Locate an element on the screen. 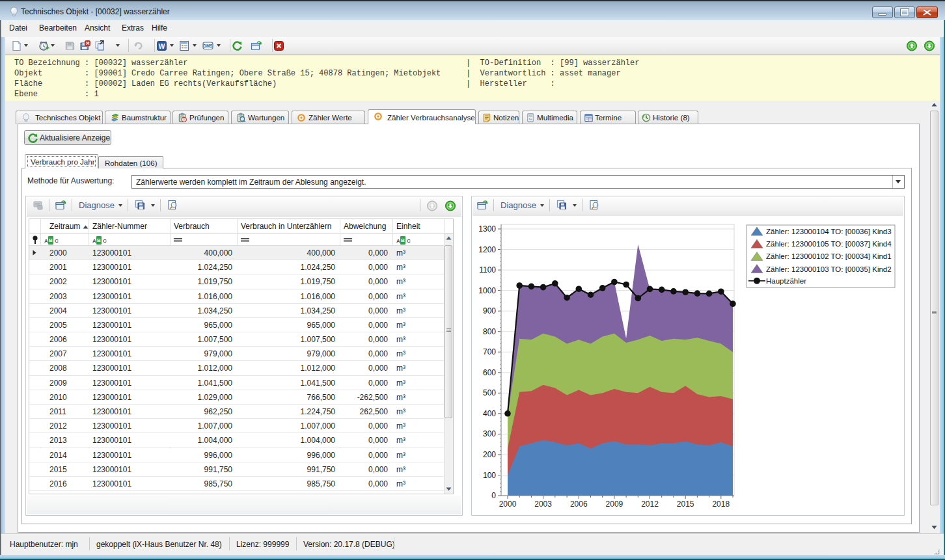 Image resolution: width=945 pixels, height=560 pixels. svg-text: 2003 is located at coordinates (543, 504).